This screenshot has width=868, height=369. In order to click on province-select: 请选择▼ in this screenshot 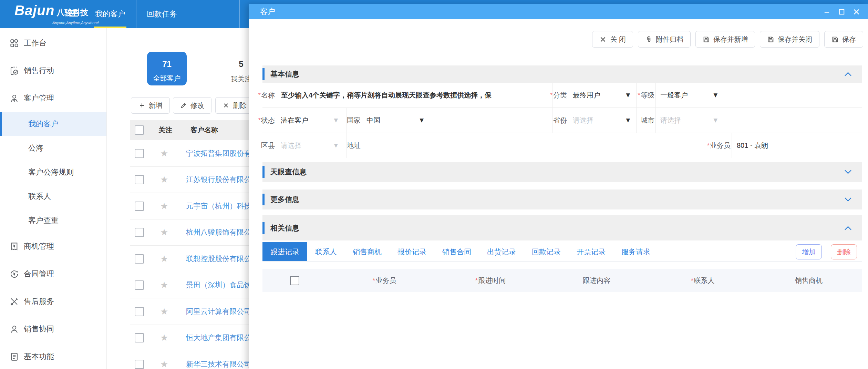, I will do `click(602, 120)`.